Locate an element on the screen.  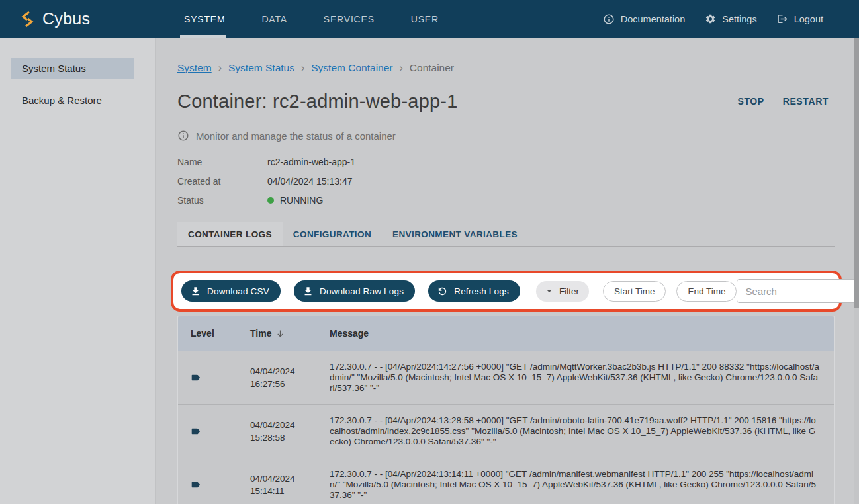
logout-link: Logout is located at coordinates (800, 19).